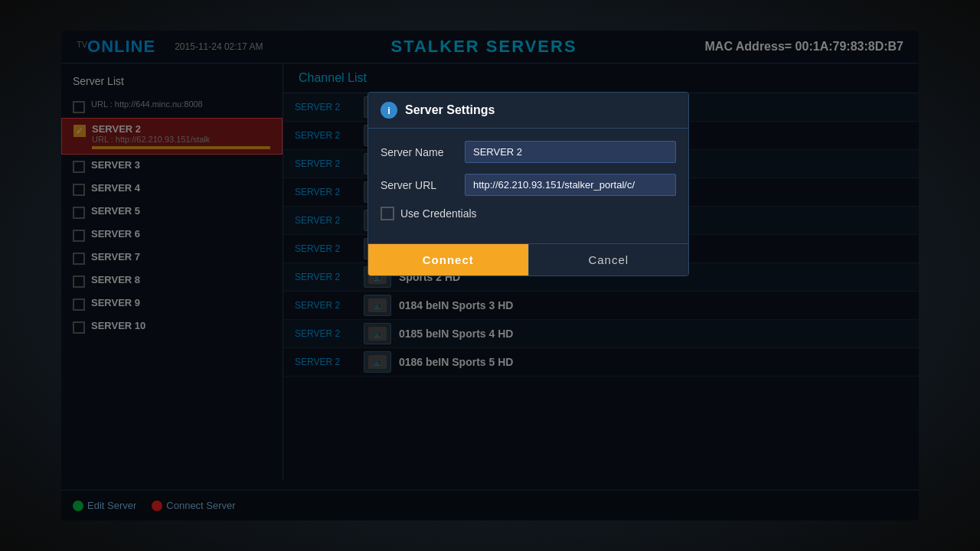 This screenshot has width=980, height=551. Describe the element at coordinates (419, 185) in the screenshot. I see `server-url-label: Server URL` at that location.